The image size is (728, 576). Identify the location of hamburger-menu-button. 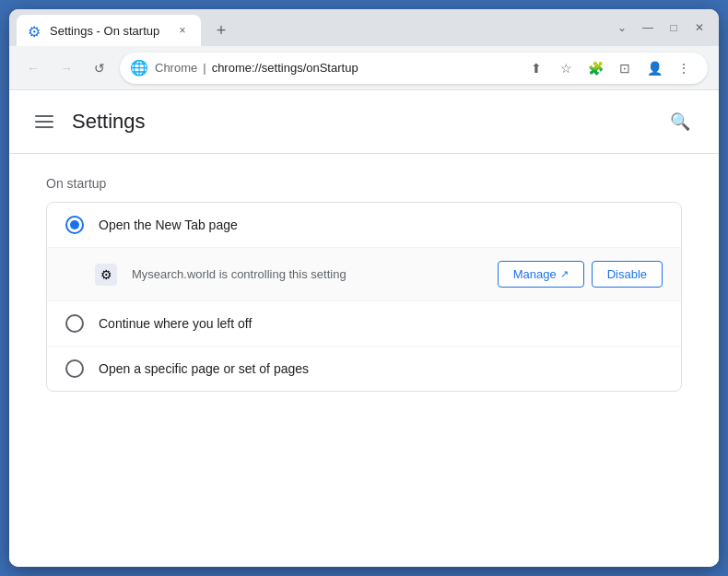
(44, 122).